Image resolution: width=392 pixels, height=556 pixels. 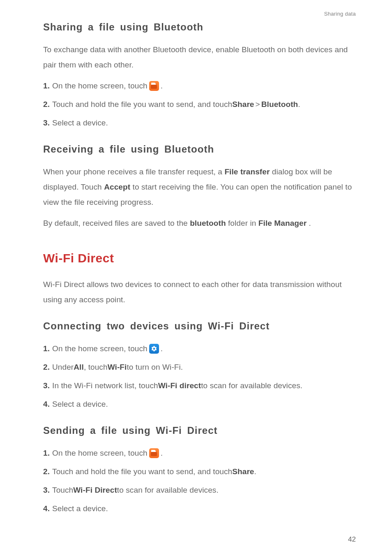 What do you see at coordinates (105, 386) in the screenshot?
I see `step-text: In the Wi-Fi network list, touch` at bounding box center [105, 386].